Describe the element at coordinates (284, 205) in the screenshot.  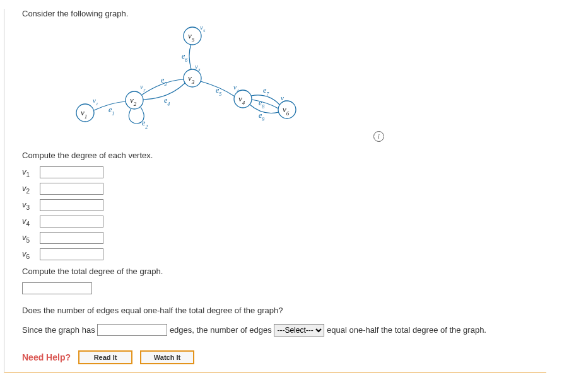
I see `degree-row-v3: v3` at that location.